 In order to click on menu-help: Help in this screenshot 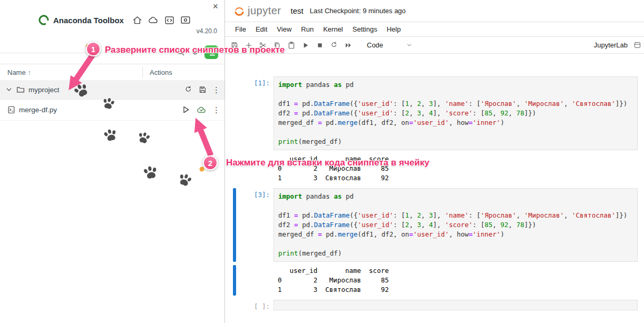, I will do `click(394, 30)`.